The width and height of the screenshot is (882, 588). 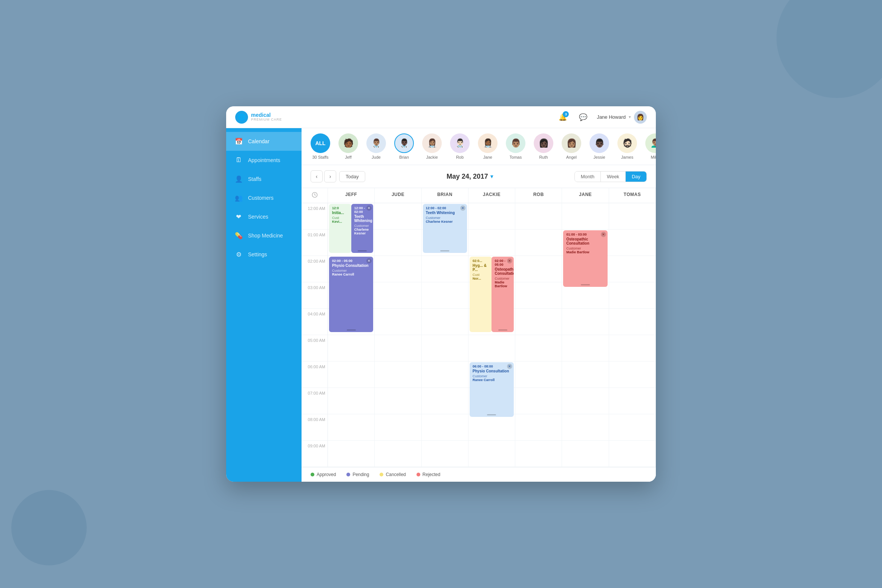 I want to click on staff-jane: 👩🏾‍⚕️ Jane, so click(x=488, y=146).